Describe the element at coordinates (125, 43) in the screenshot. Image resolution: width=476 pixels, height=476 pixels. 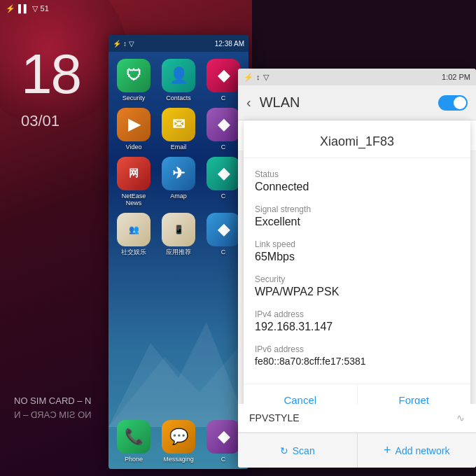
I see `signal-icon-home: ↕` at that location.